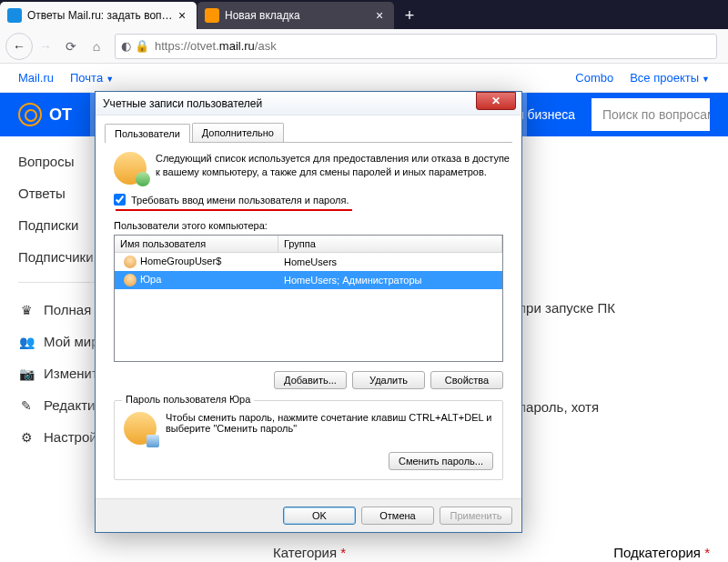 This screenshot has width=728, height=562. Describe the element at coordinates (298, 15) in the screenshot. I see `tab-title: Новая вкладка` at that location.